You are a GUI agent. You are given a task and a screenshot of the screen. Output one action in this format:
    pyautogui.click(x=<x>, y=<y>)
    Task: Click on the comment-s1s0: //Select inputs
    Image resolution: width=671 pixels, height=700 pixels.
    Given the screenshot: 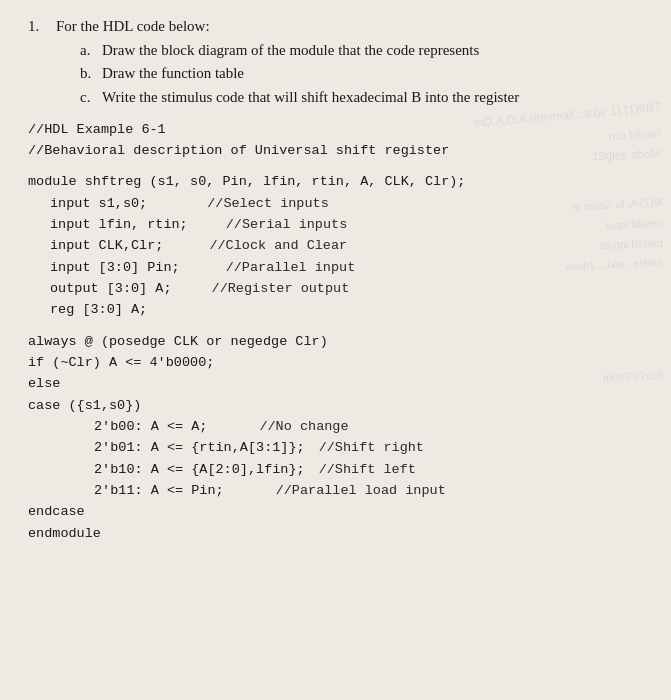 What is the action you would take?
    pyautogui.click(x=268, y=204)
    